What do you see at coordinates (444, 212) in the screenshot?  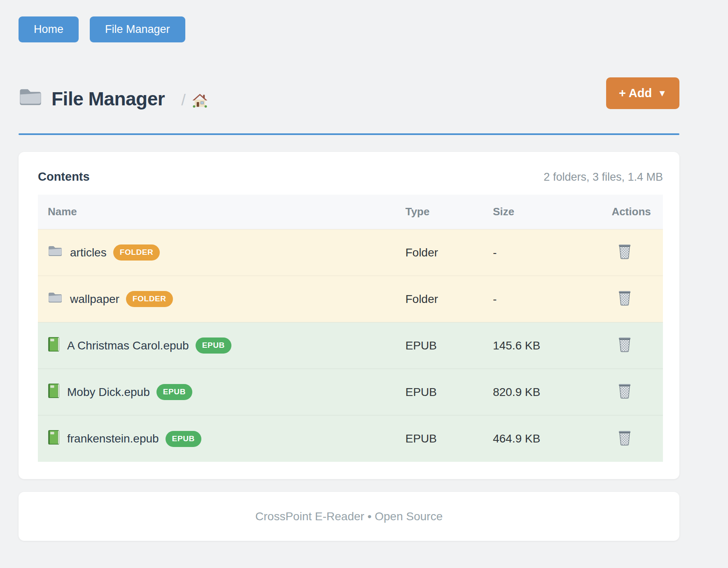 I see `column-header-type: Type` at bounding box center [444, 212].